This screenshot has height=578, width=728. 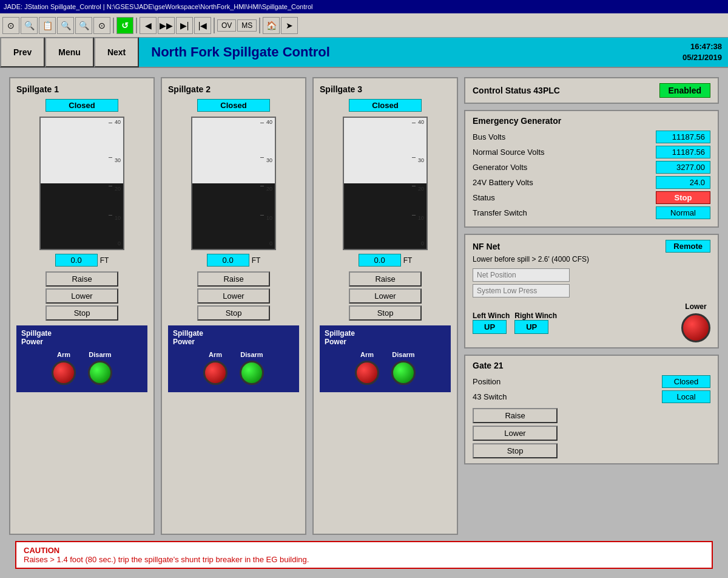 What do you see at coordinates (508, 152) in the screenshot?
I see `eg-label-normal-source: Normal Source Volts` at bounding box center [508, 152].